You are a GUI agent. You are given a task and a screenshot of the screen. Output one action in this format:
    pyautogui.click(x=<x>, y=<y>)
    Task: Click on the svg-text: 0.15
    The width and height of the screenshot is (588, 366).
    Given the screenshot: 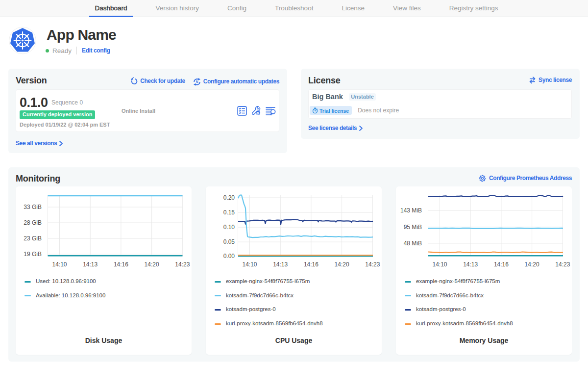 What is the action you would take?
    pyautogui.click(x=229, y=212)
    